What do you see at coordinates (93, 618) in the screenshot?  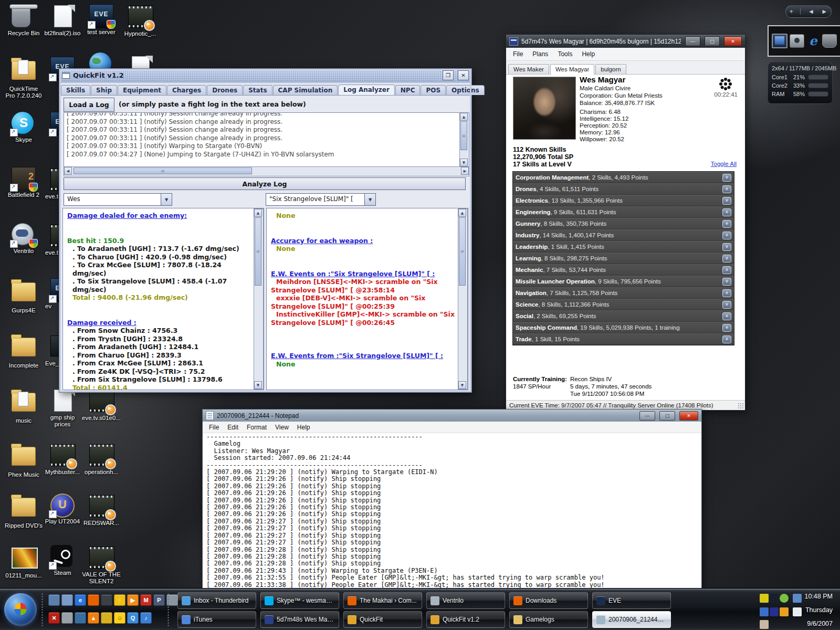 I see `vlc-icon: ▲` at bounding box center [93, 618].